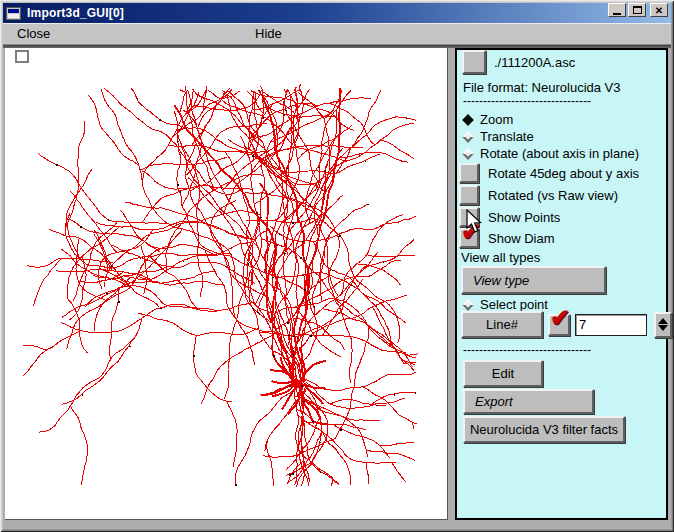 The height and width of the screenshot is (532, 674). Describe the element at coordinates (611, 325) in the screenshot. I see `line-number-field` at that location.